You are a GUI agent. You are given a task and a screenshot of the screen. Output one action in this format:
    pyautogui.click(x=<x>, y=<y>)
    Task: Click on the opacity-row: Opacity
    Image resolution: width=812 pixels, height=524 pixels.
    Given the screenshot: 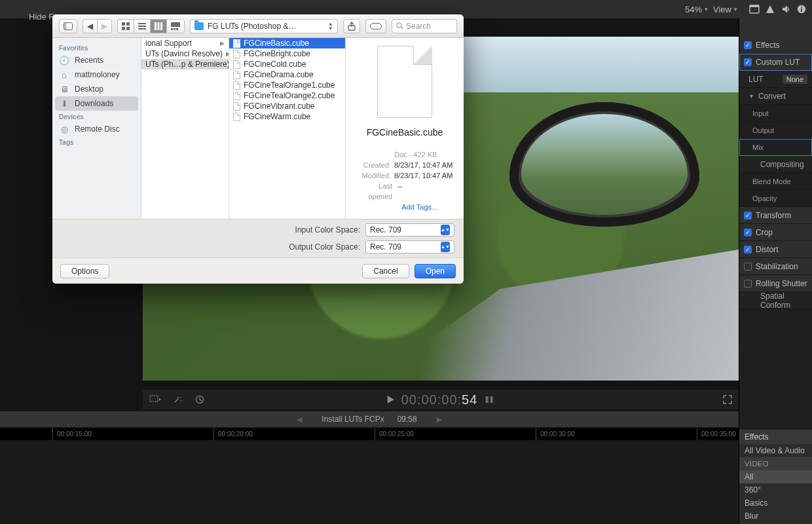 What is the action you would take?
    pyautogui.click(x=775, y=198)
    